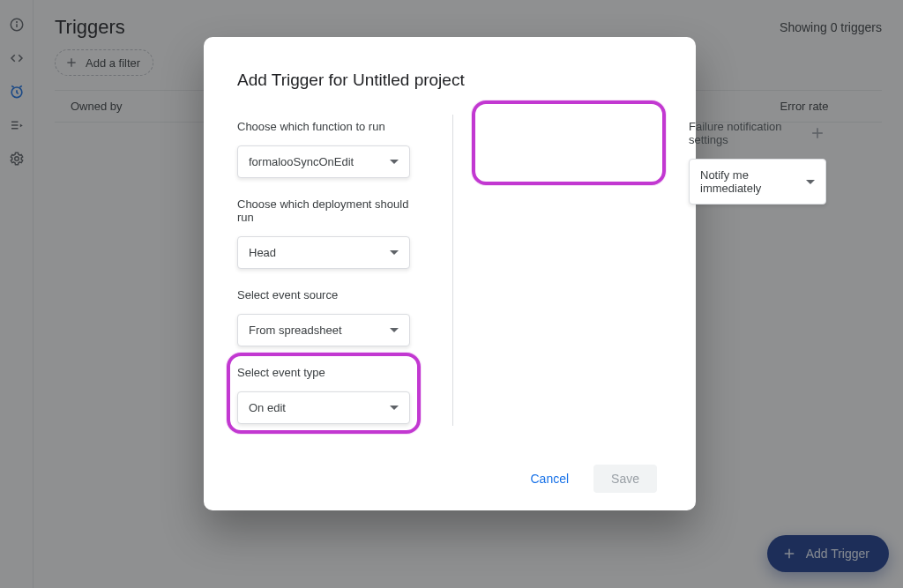  Describe the element at coordinates (324, 330) in the screenshot. I see `event-source-select: From spreadsheet` at that location.